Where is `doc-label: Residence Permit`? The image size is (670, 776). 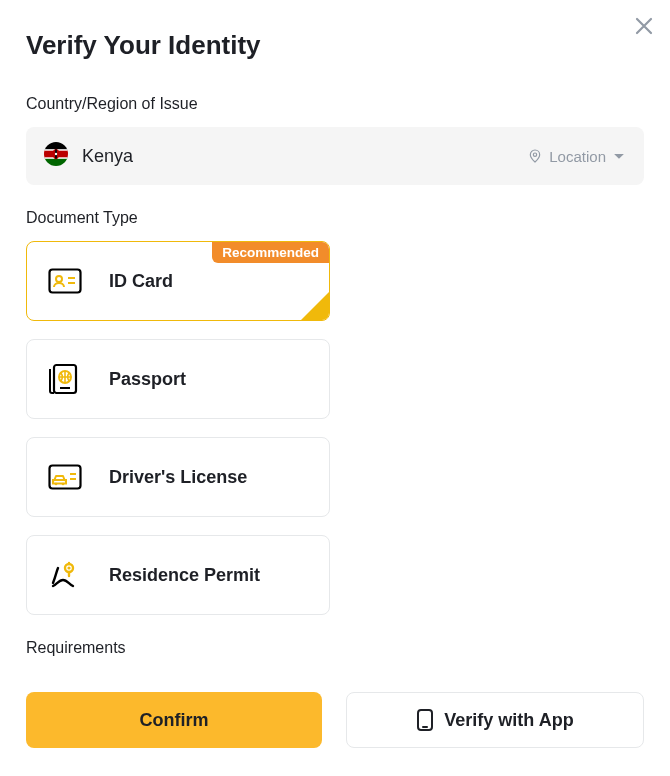
doc-label: Residence Permit is located at coordinates (184, 576).